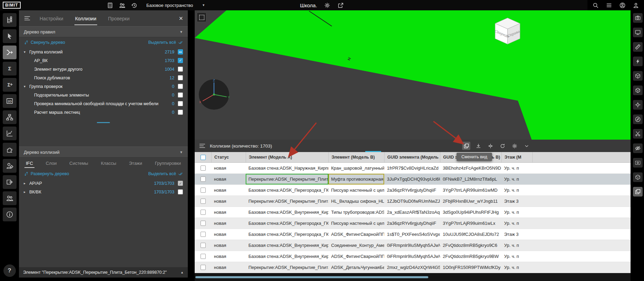  I want to click on plan-view-tool, so click(638, 119).